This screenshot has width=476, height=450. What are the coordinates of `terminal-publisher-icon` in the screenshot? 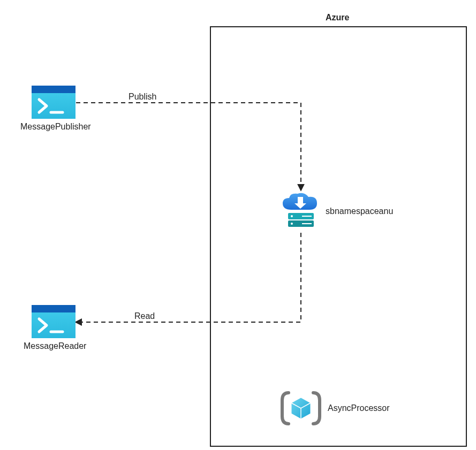 It's located at (54, 102).